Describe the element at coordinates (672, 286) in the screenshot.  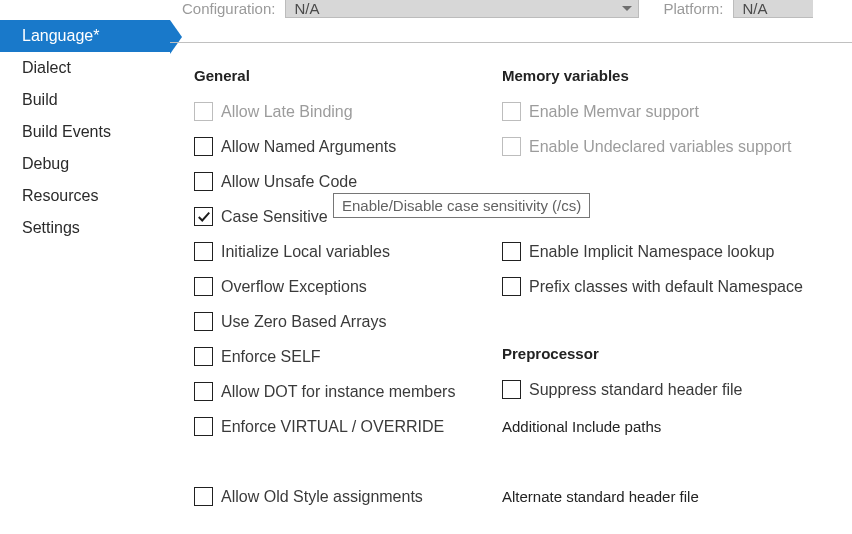
I see `option-prefix-default-namespace: Prefix classes with default Namespace` at that location.